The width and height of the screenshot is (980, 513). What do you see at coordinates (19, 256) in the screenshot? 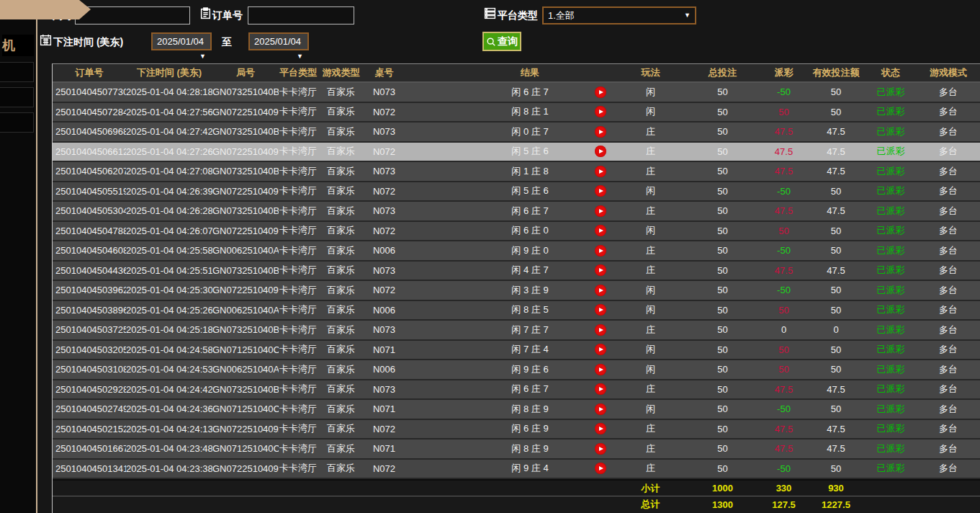
I see `sidebar: 机` at bounding box center [19, 256].